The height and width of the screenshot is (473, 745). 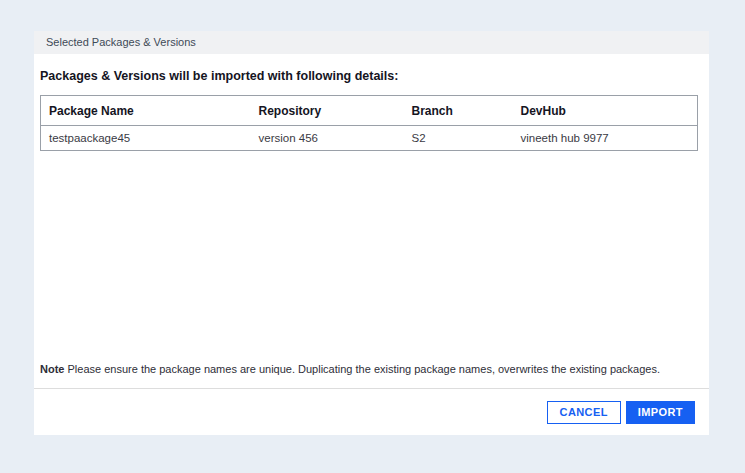 What do you see at coordinates (369, 76) in the screenshot?
I see `import-details-heading: Packages & Versions will be imported wit…` at bounding box center [369, 76].